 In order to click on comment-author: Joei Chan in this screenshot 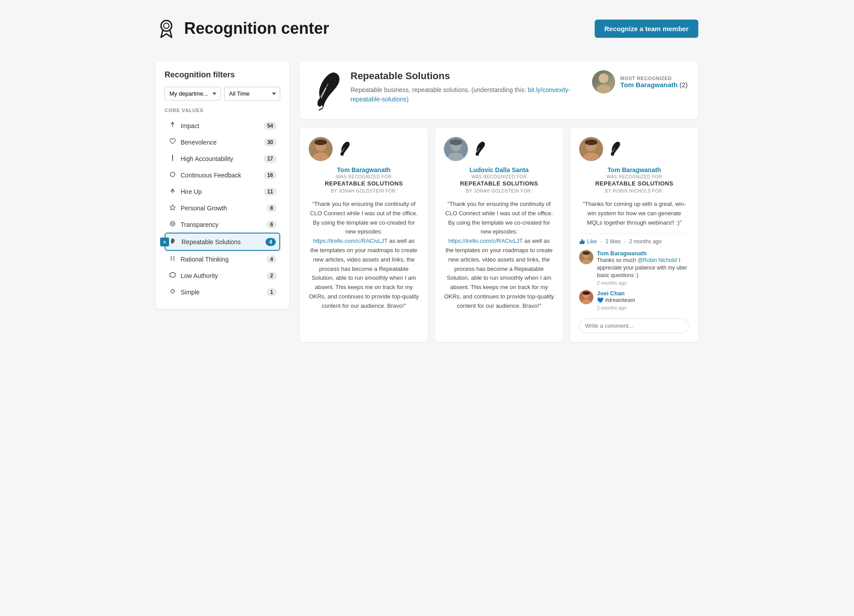, I will do `click(643, 294)`.